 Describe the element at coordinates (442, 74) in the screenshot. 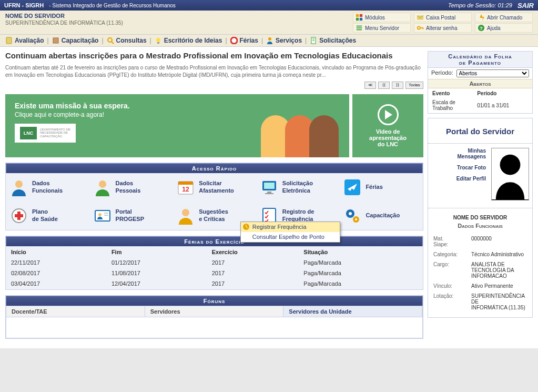

I see `periodo-label: Período:` at that location.